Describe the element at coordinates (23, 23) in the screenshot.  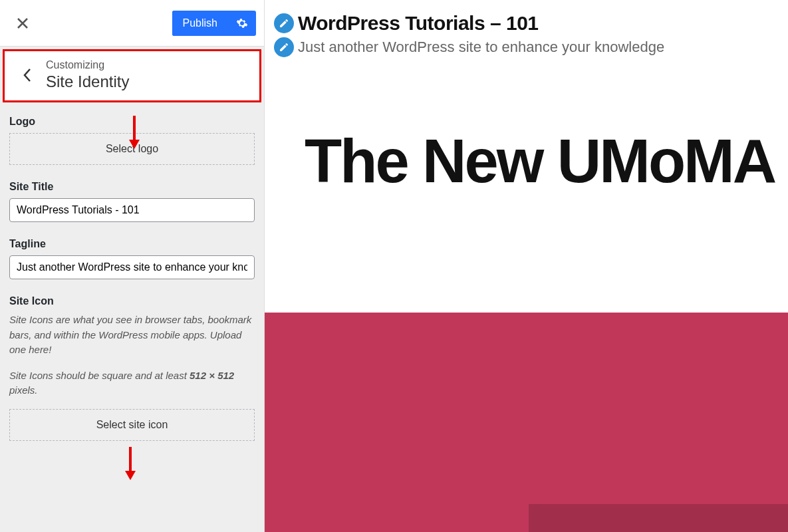
I see `close-icon` at that location.